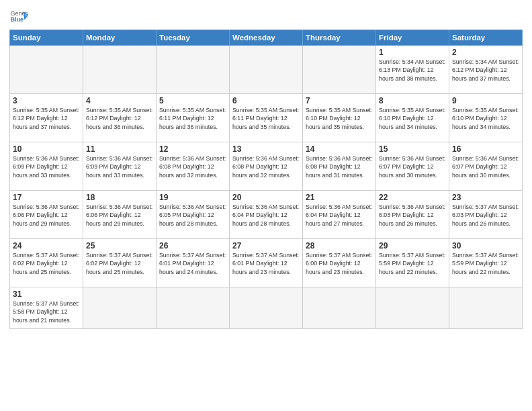  I want to click on day-number: 23, so click(486, 197).